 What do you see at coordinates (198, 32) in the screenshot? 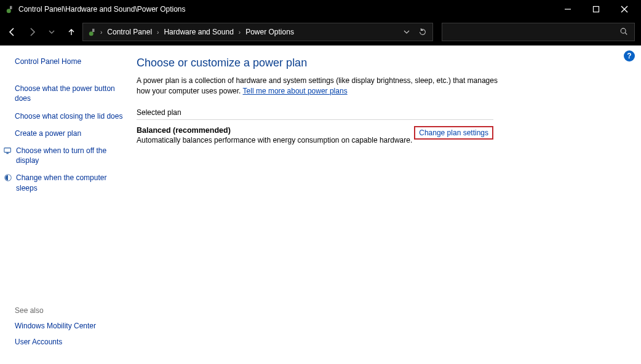
I see `breadcrumb-item: Hardware and Sound` at bounding box center [198, 32].